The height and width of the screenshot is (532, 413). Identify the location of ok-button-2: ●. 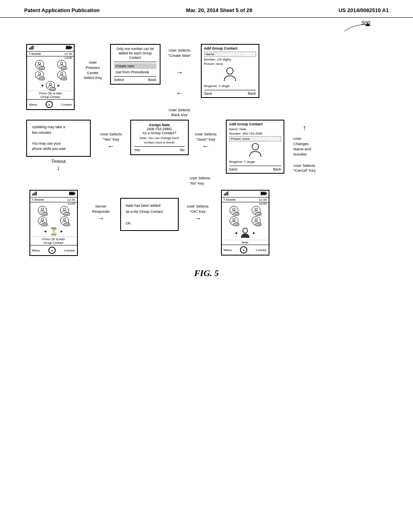
(52, 250).